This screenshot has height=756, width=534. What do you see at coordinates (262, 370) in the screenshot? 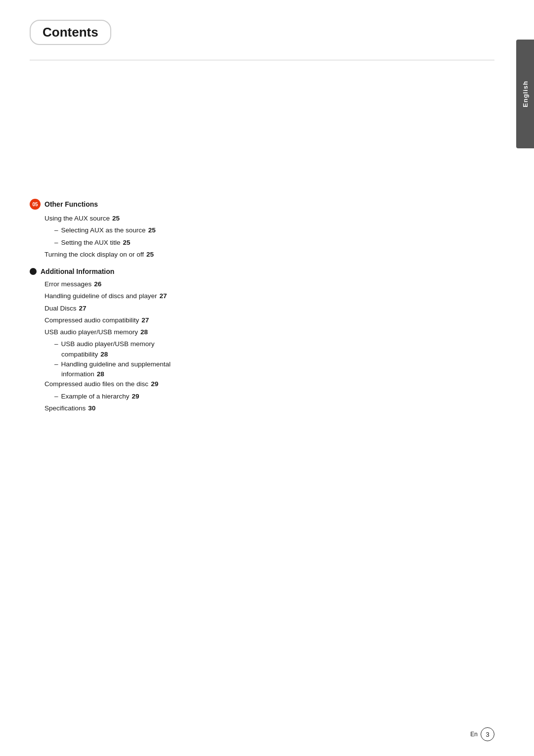
I see `toc-entry-handling-supp: – Handling guideline and supplemental in…` at bounding box center [262, 370].